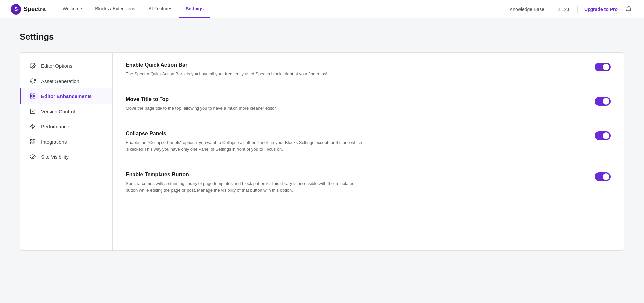 The image size is (644, 303). Describe the element at coordinates (66, 96) in the screenshot. I see `sidebar-editor-enhancements-label: Editor Enhancements` at that location.